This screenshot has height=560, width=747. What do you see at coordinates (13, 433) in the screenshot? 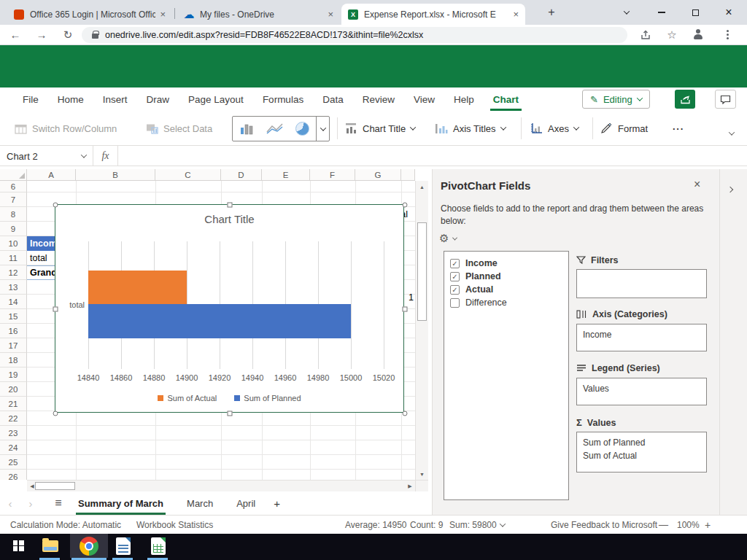
I see `row-header-23: 23` at bounding box center [13, 433].